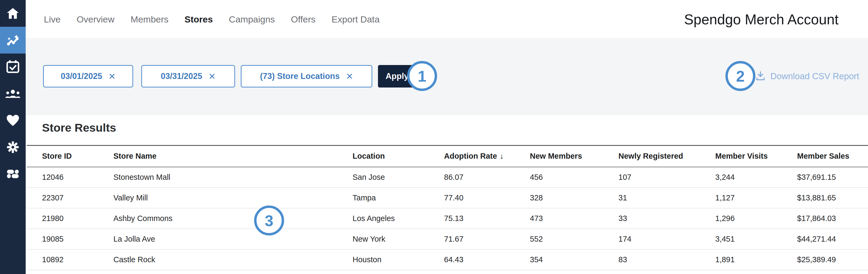 This screenshot has height=274, width=868. I want to click on column-header-newly-registered: Newly Registered, so click(667, 156).